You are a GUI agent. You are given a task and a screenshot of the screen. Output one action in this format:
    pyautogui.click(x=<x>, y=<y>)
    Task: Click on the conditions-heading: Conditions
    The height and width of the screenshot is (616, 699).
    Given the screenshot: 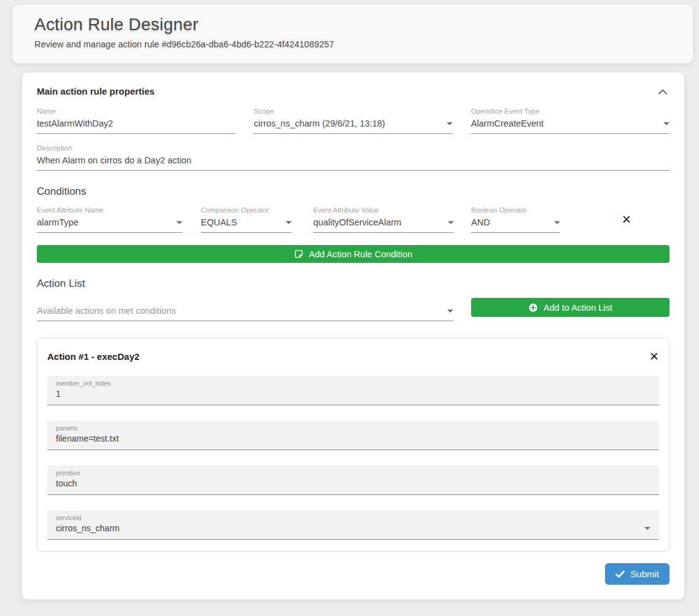 What is the action you would take?
    pyautogui.click(x=353, y=192)
    